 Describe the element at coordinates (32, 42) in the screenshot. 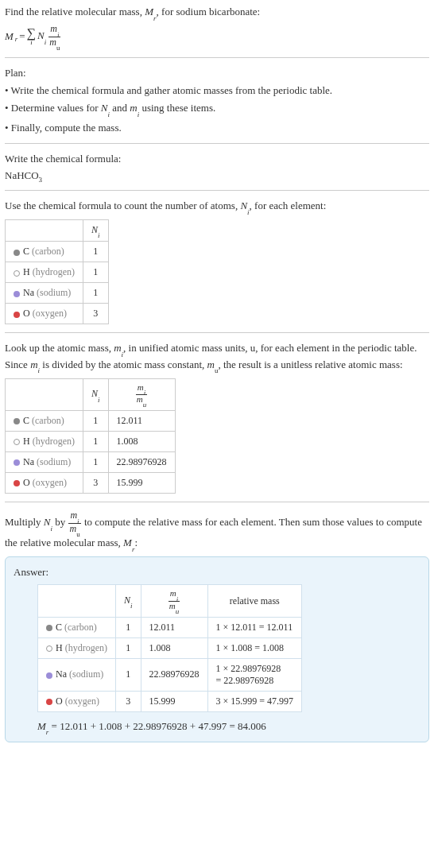

I see `sigma-sub: i` at that location.